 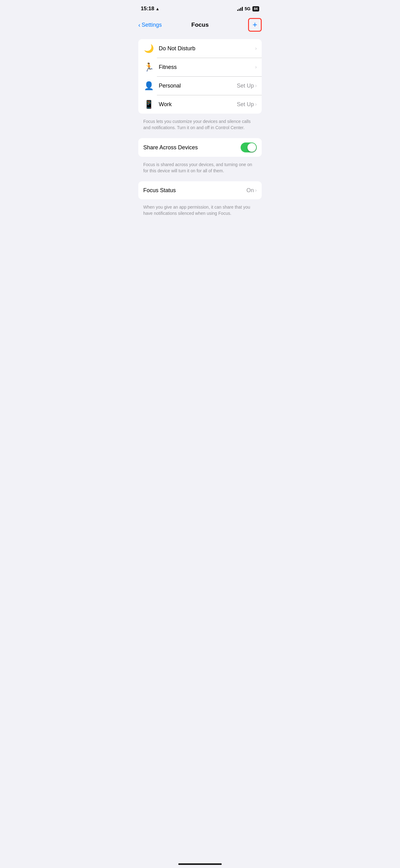 What do you see at coordinates (248, 9) in the screenshot?
I see `network-label: 5G` at bounding box center [248, 9].